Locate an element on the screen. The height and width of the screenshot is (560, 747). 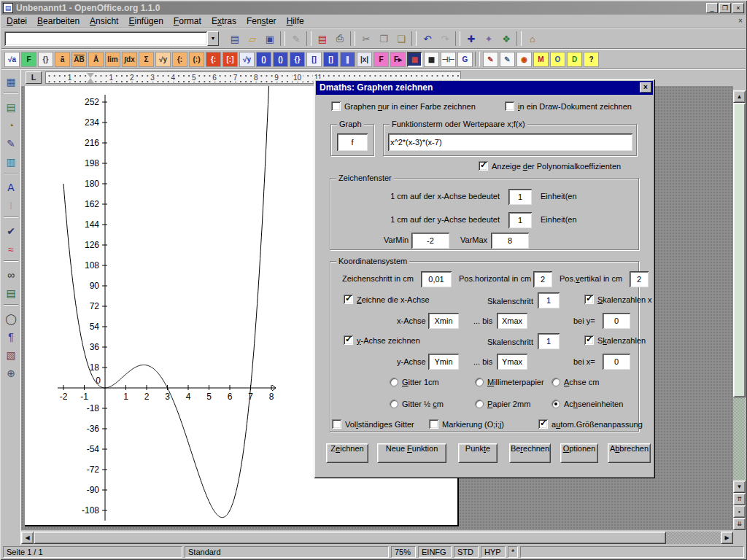
neue-funktion-button: Neue Funktion is located at coordinates (411, 454).